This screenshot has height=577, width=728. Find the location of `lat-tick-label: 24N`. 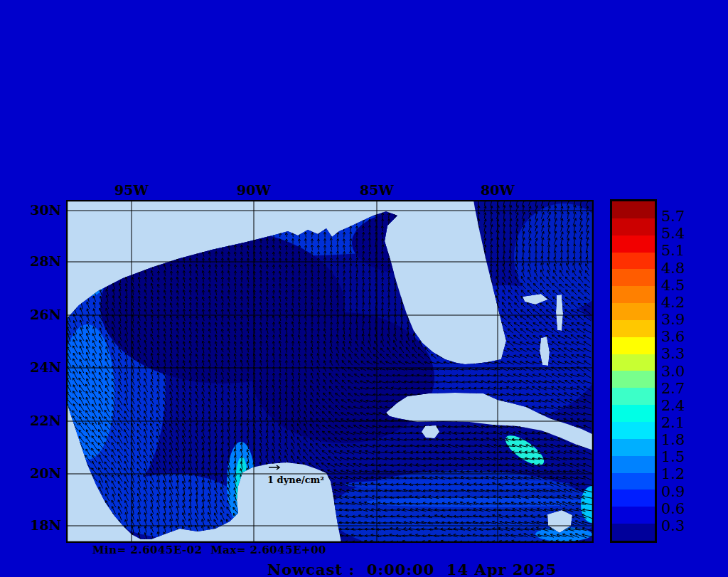

lat-tick-label: 24N is located at coordinates (40, 367).